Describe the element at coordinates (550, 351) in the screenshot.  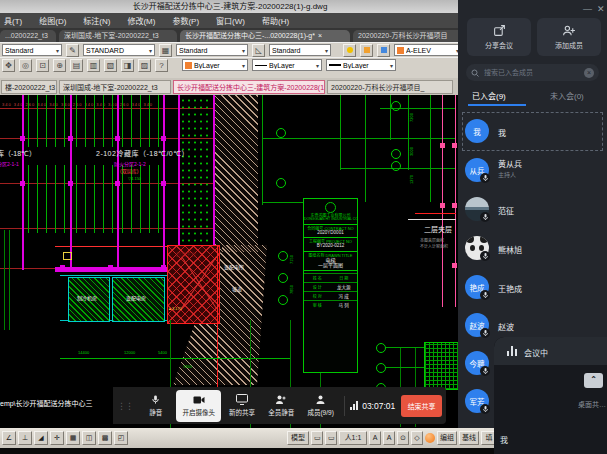
I see `floating-window-header: 会议中` at that location.